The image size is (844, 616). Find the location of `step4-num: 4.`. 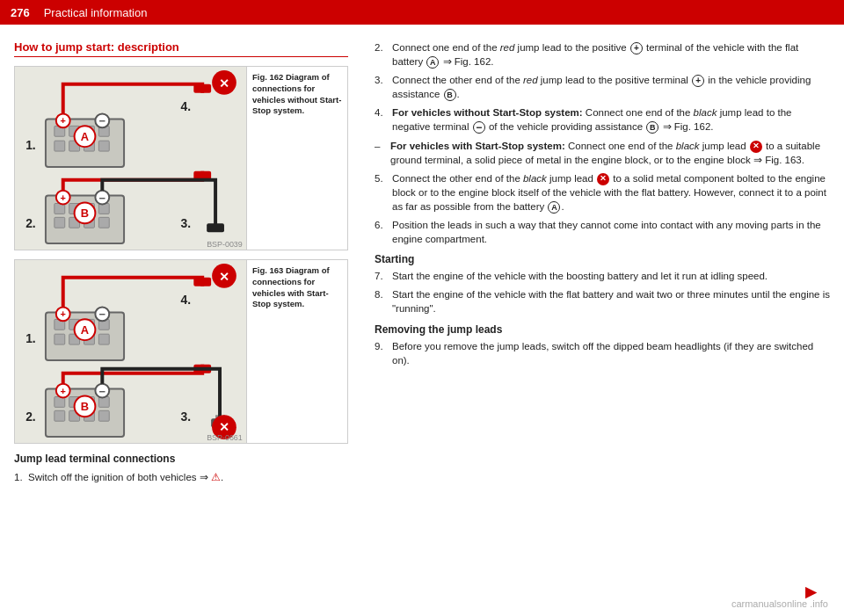

step4-num: 4. is located at coordinates (382, 120).